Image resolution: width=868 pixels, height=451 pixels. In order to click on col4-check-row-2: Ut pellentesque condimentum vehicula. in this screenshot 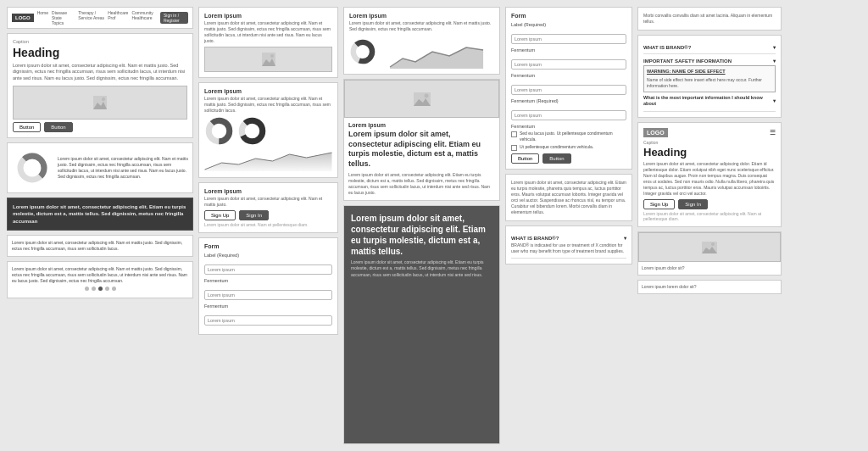, I will do `click(569, 148)`.